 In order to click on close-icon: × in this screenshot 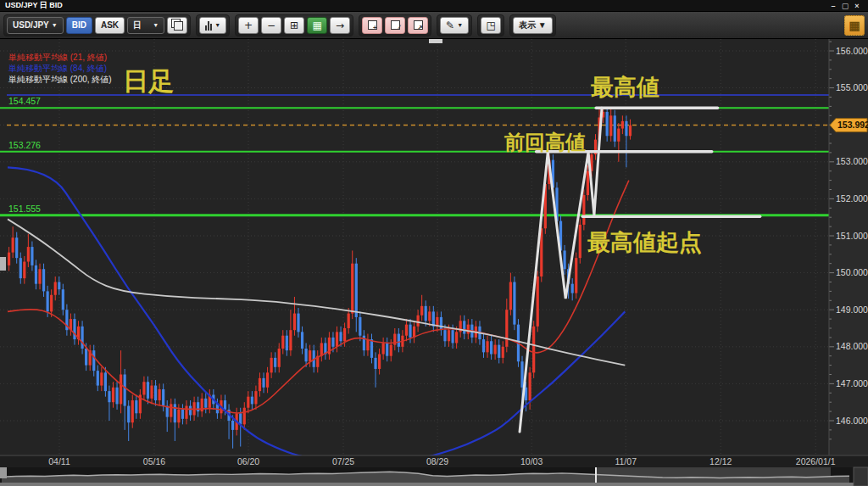, I will do `click(857, 6)`.